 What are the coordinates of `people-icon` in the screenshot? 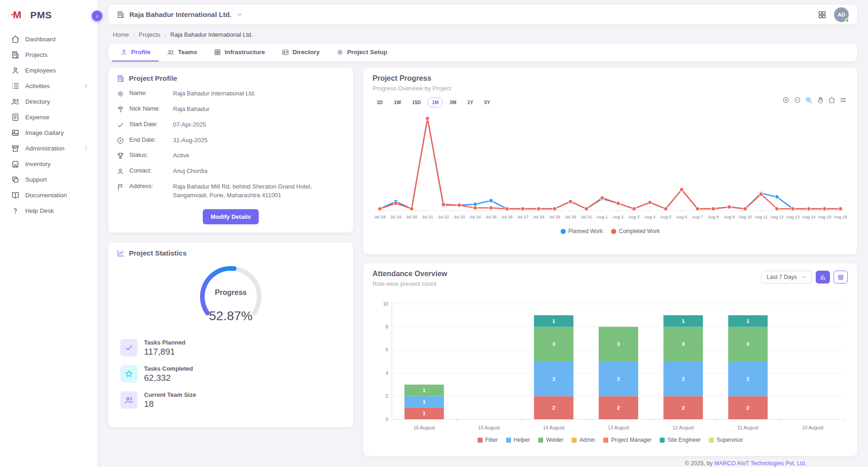 It's located at (16, 102).